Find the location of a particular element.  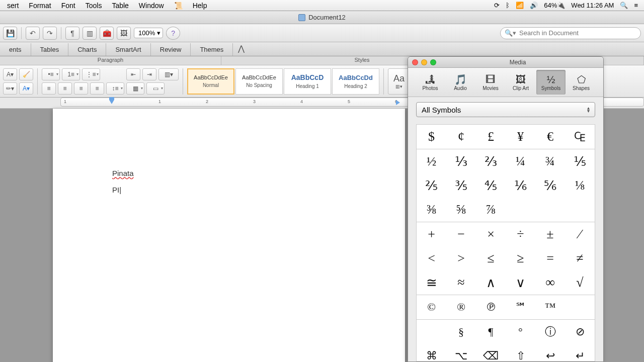

symbol-≤: ≤ is located at coordinates (491, 258).